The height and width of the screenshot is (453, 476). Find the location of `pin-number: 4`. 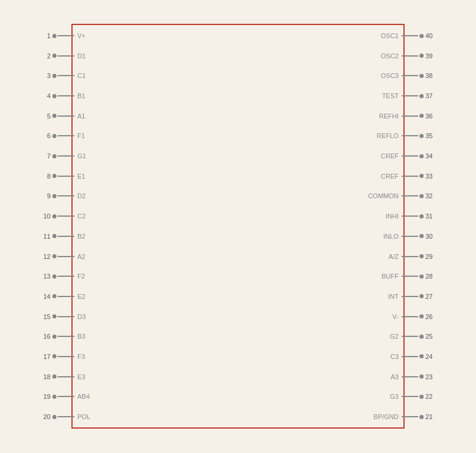

pin-number: 4 is located at coordinates (45, 96).